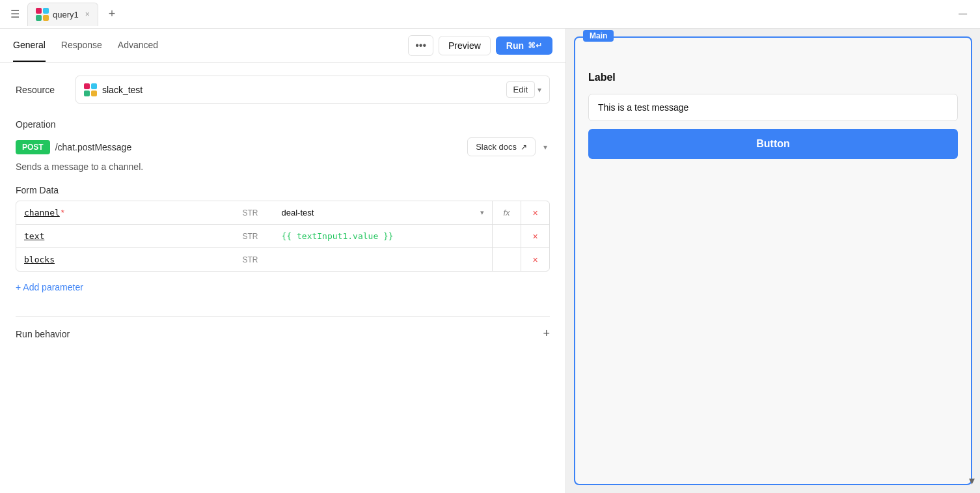  I want to click on slack-tab-icon, so click(42, 14).